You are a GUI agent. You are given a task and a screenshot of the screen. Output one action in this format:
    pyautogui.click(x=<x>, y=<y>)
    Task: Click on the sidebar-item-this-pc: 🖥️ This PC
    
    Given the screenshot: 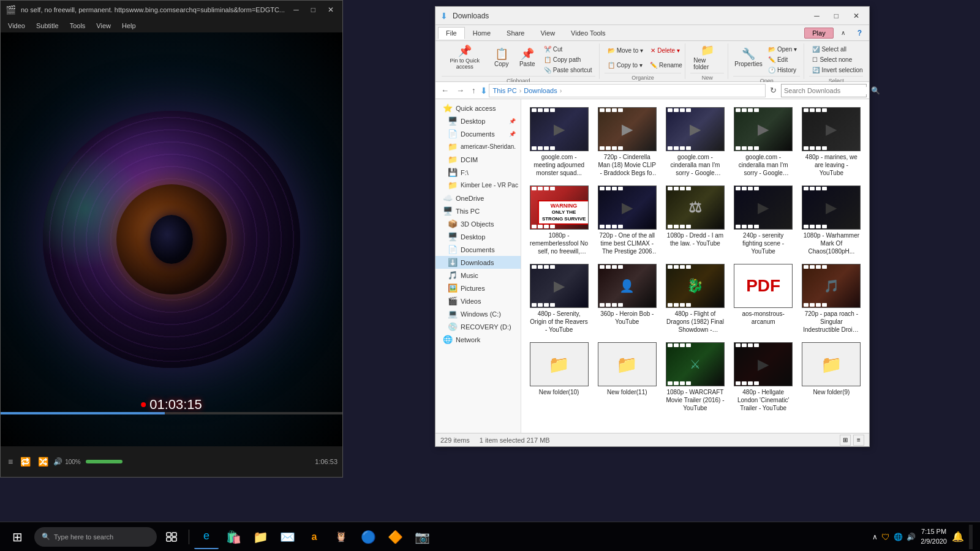 What is the action you would take?
    pyautogui.click(x=478, y=211)
    